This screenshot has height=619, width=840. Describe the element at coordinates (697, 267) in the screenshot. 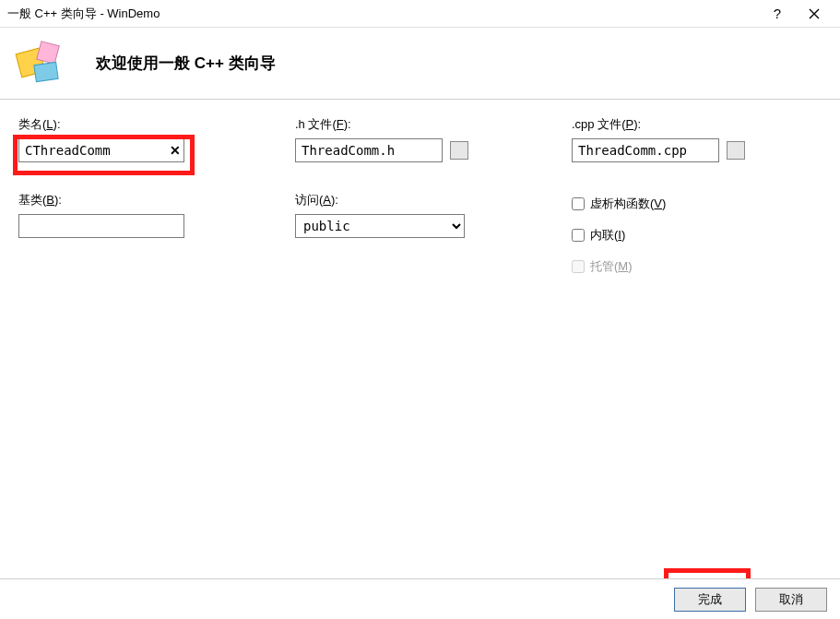

I see `managed-checkbox: 托管(M)` at that location.